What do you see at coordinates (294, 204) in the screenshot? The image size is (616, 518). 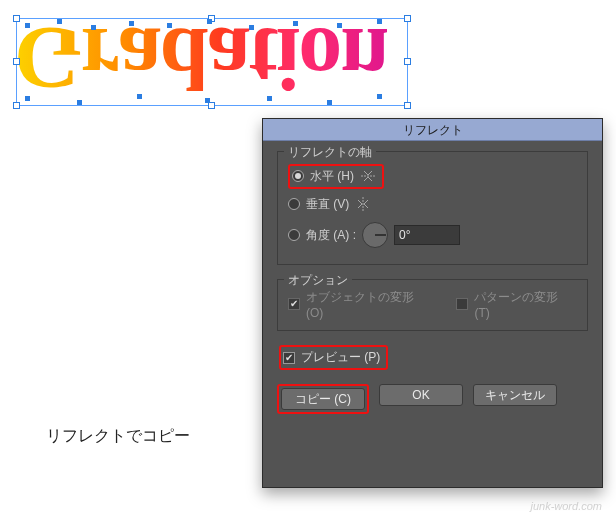 I see `radio-vertical` at bounding box center [294, 204].